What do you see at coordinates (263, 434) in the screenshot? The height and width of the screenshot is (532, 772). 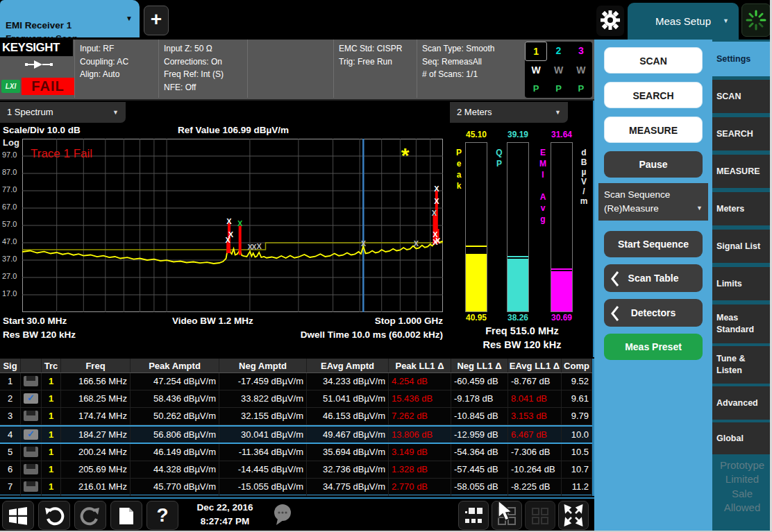 I see `neg-amptd: 30.041 dBµV/m` at bounding box center [263, 434].